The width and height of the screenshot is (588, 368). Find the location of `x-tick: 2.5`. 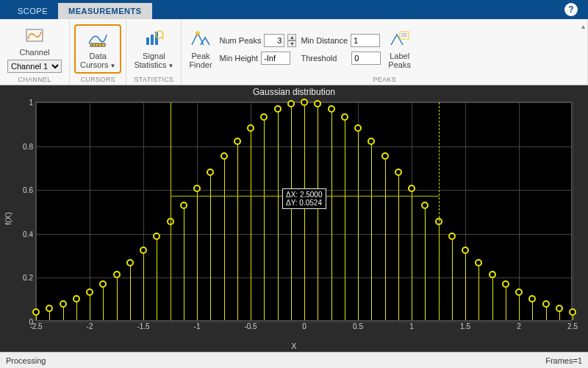

x-tick: 2.5 is located at coordinates (573, 327).